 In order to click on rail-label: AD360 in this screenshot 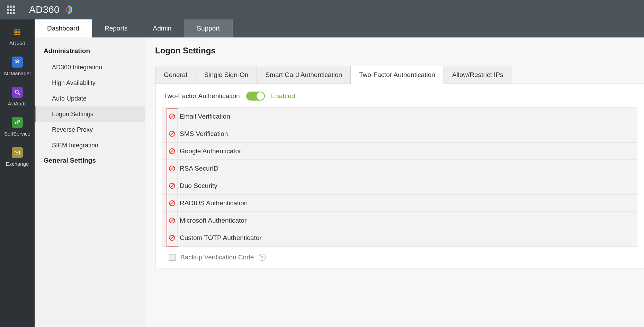, I will do `click(17, 43)`.